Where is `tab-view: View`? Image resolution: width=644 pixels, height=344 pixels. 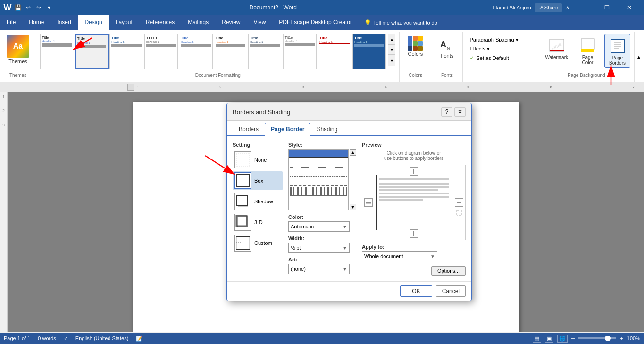
tab-view: View is located at coordinates (260, 23).